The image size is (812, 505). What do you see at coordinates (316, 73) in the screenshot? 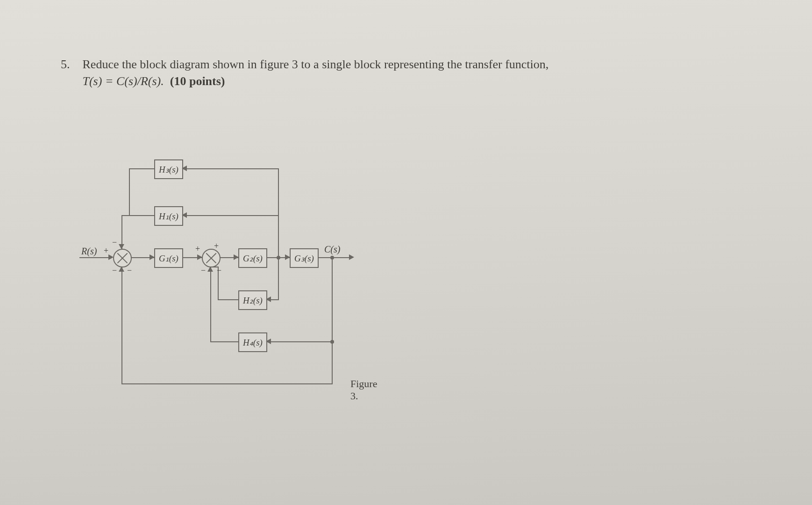
I see `problem-body: Reduce the block diagram shown in figure…` at bounding box center [316, 73].